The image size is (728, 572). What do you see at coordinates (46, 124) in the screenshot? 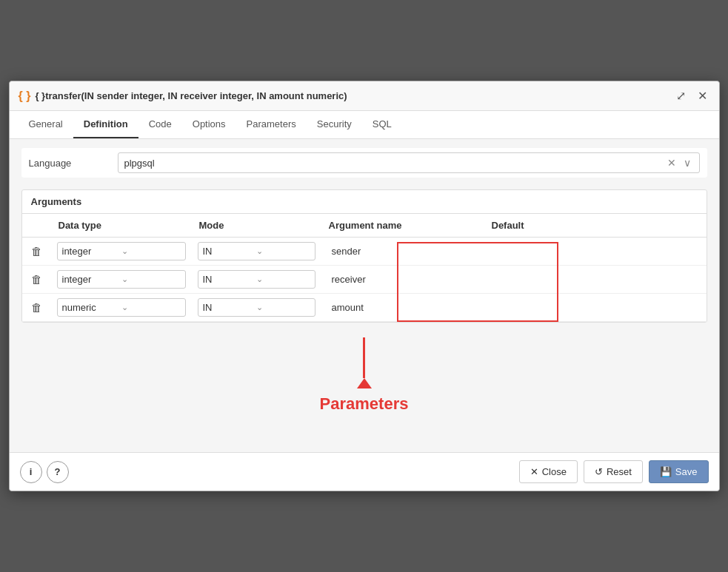
I see `tab-general: General` at bounding box center [46, 124].